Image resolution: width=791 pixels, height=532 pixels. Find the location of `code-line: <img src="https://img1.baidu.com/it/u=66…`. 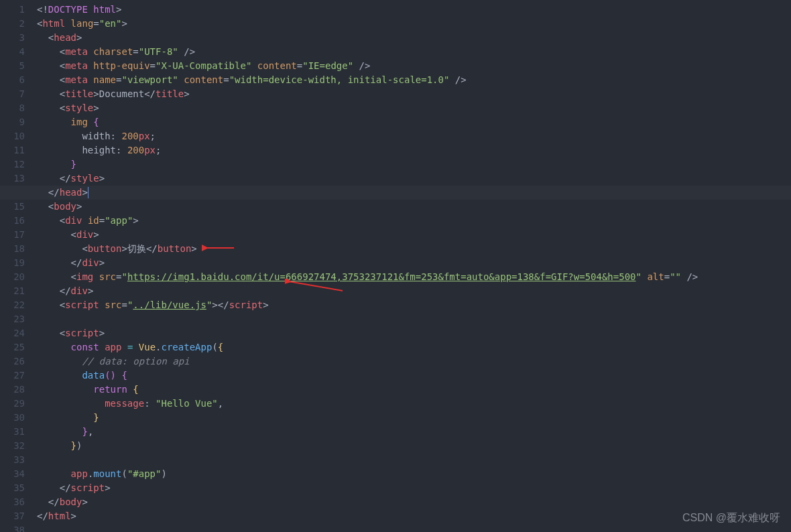

code-line: <img src="https://img1.baidu.com/it/u=66… is located at coordinates (414, 277).